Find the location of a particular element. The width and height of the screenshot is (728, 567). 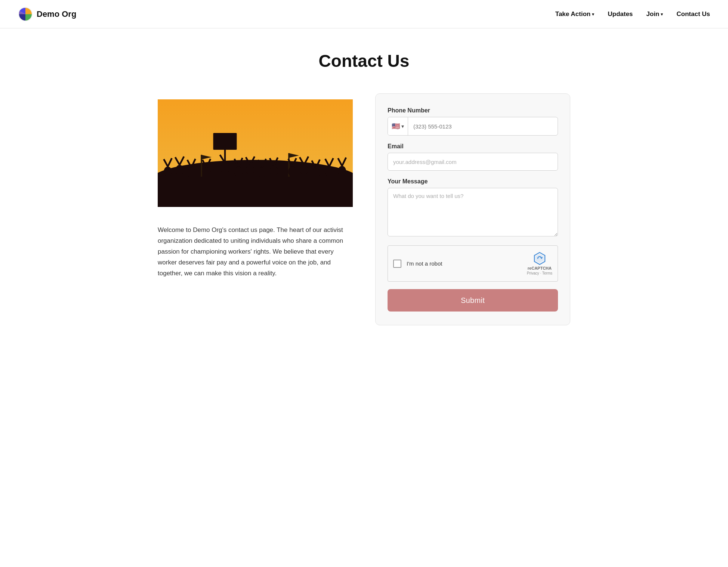

take-action-dropdown-icon: ▾ is located at coordinates (593, 14).